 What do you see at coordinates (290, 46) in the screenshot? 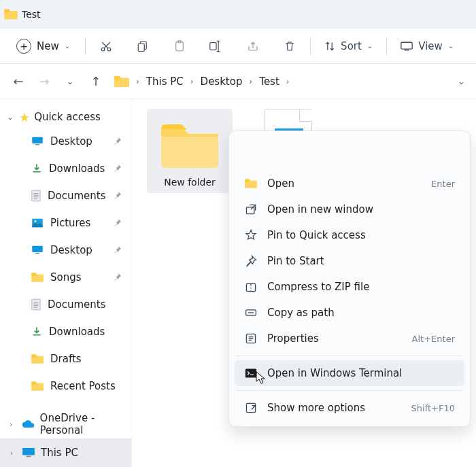
I see `trash-icon` at bounding box center [290, 46].